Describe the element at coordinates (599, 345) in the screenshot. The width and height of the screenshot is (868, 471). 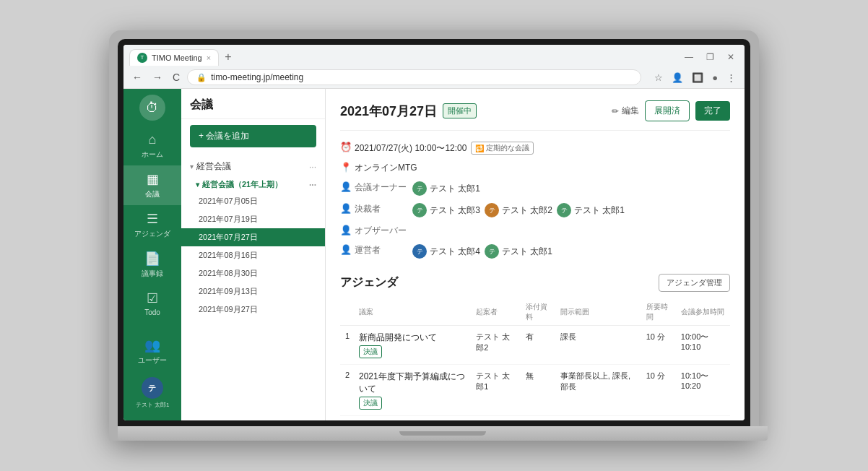
I see `agenda-audience-0: 課長` at that location.